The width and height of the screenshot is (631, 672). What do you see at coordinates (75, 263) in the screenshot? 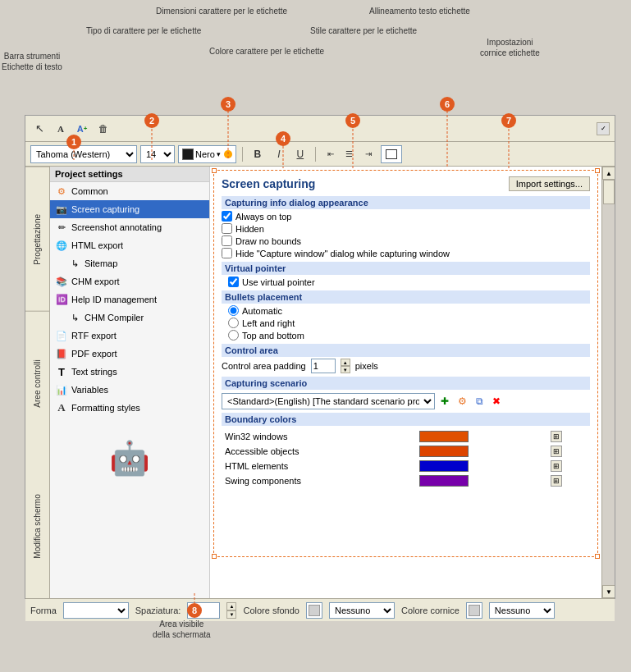
I see `sitemap-icon: ↳` at bounding box center [75, 263].